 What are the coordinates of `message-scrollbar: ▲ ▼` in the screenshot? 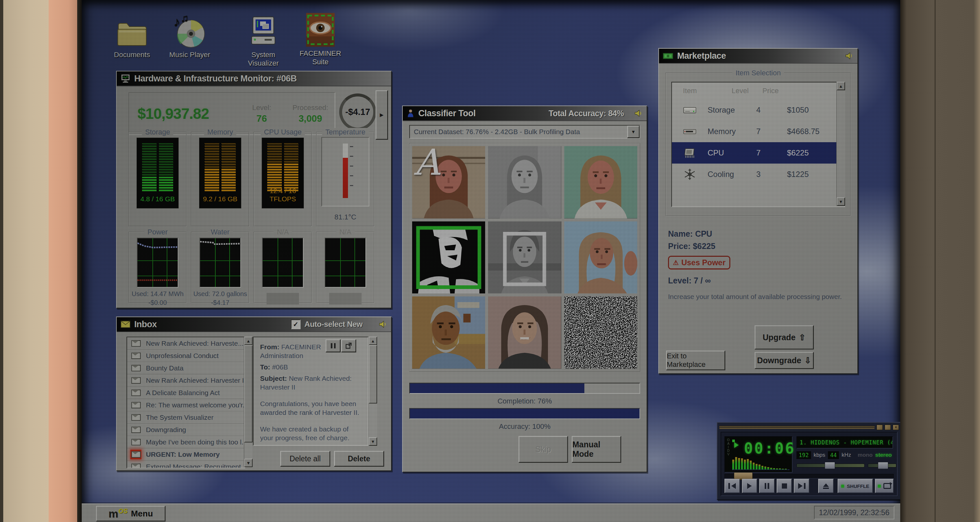 It's located at (373, 391).